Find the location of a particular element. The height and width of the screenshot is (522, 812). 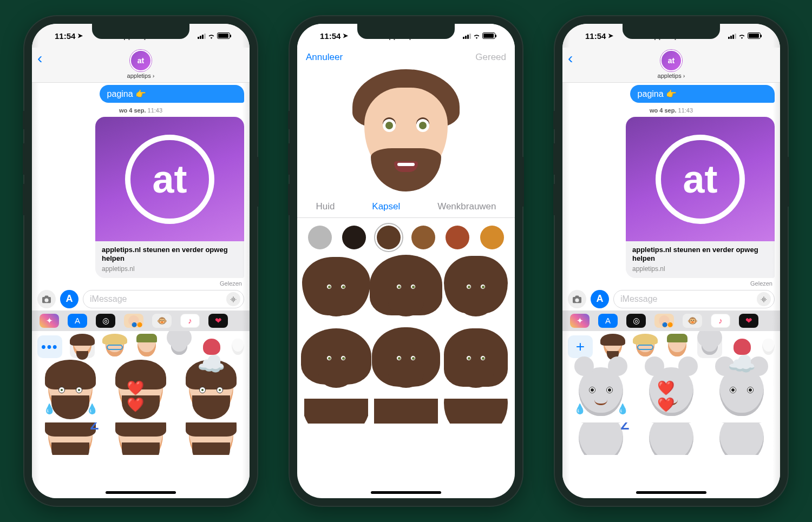

animoji-sticker-mind-blown: ☁️ is located at coordinates (742, 392).